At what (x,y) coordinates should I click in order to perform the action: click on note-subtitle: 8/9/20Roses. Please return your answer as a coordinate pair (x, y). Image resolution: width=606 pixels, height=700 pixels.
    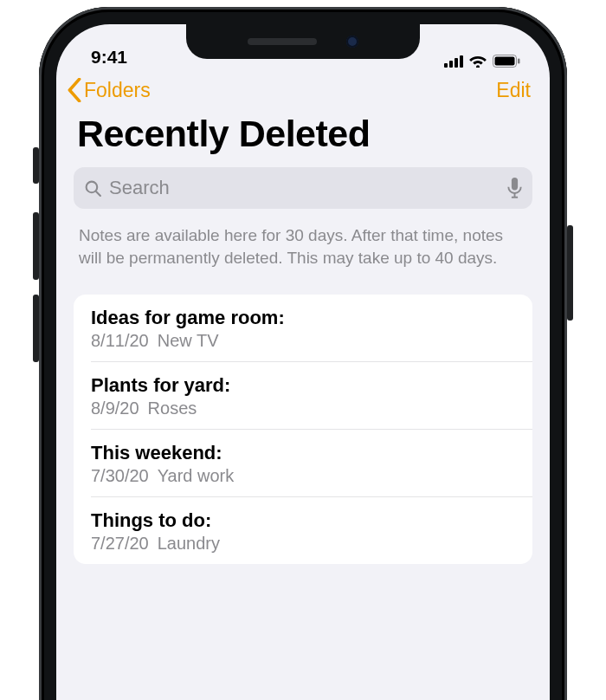
    Looking at the image, I should click on (303, 409).